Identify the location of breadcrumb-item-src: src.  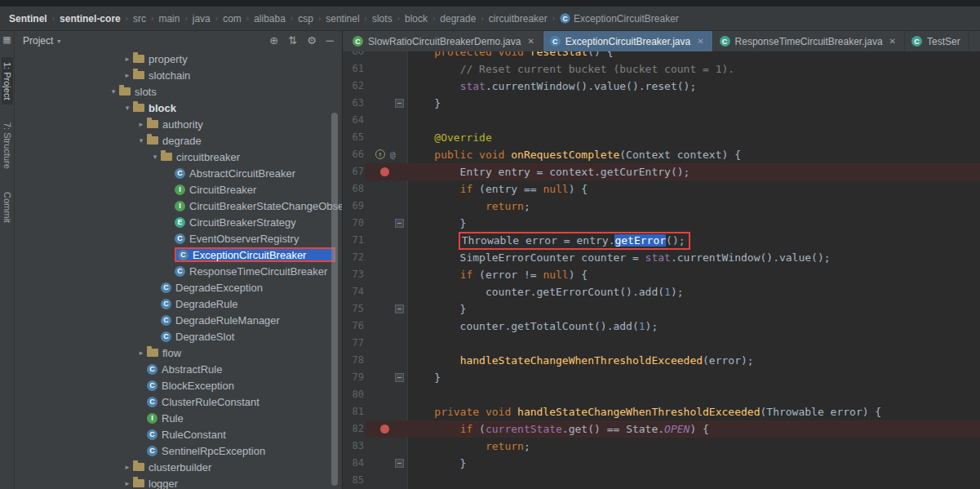
(140, 19).